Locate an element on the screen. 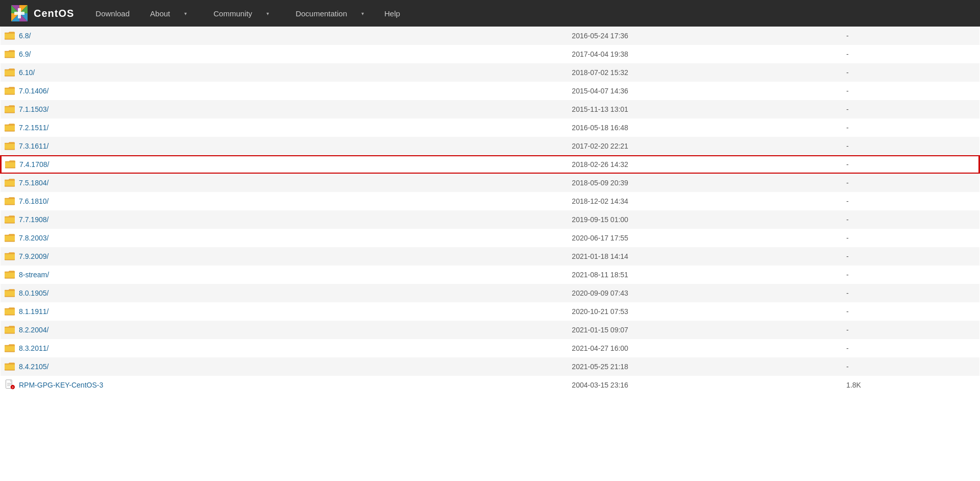 This screenshot has width=980, height=481. file-link: 8.3.2011/ is located at coordinates (284, 348).